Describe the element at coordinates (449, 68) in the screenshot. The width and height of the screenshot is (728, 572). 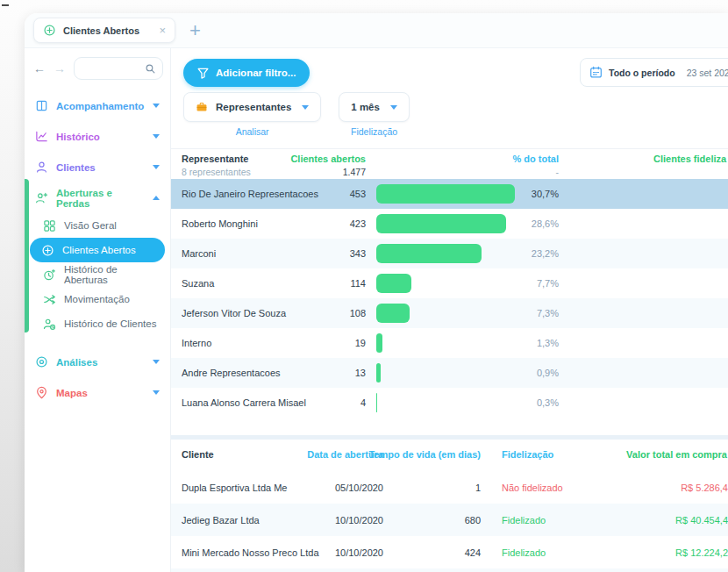
I see `toolbar: Adicionar filtro... Todo o período 23 se…` at that location.